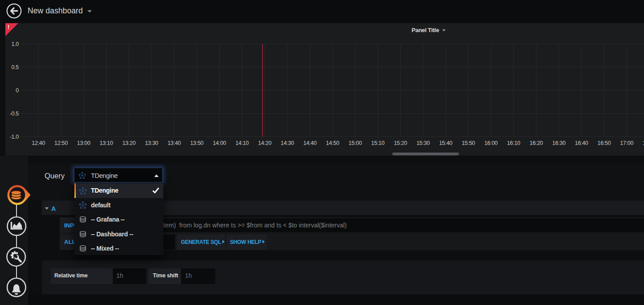 The image size is (644, 305). Describe the element at coordinates (265, 143) in the screenshot. I see `svg-text: 14:20` at that location.